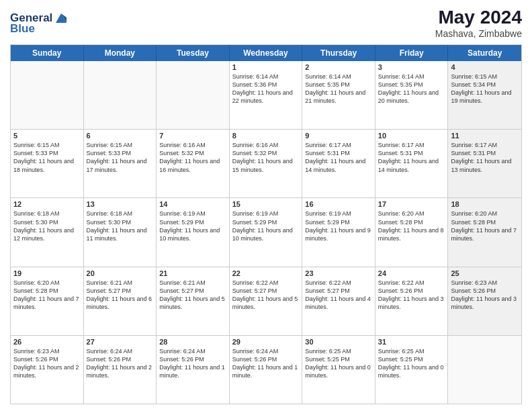 The image size is (532, 411). I want to click on sunset: Sunset: 5:32 PM, so click(266, 153).